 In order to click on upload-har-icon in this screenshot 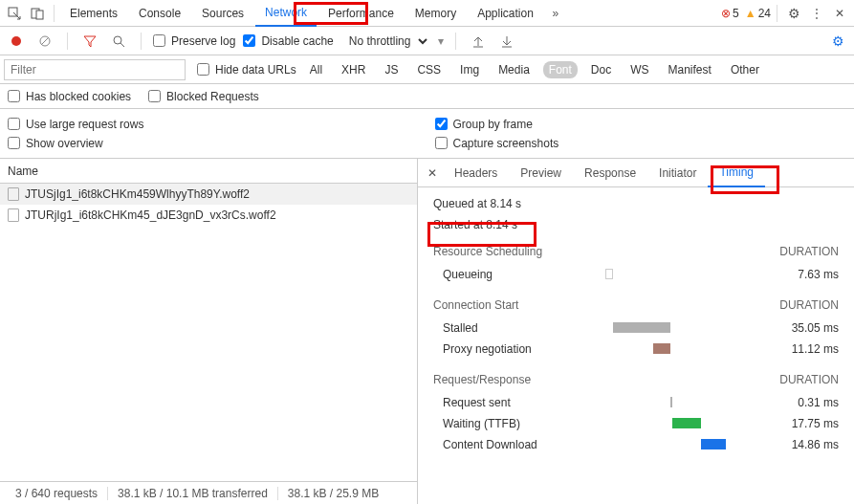, I will do `click(478, 41)`.